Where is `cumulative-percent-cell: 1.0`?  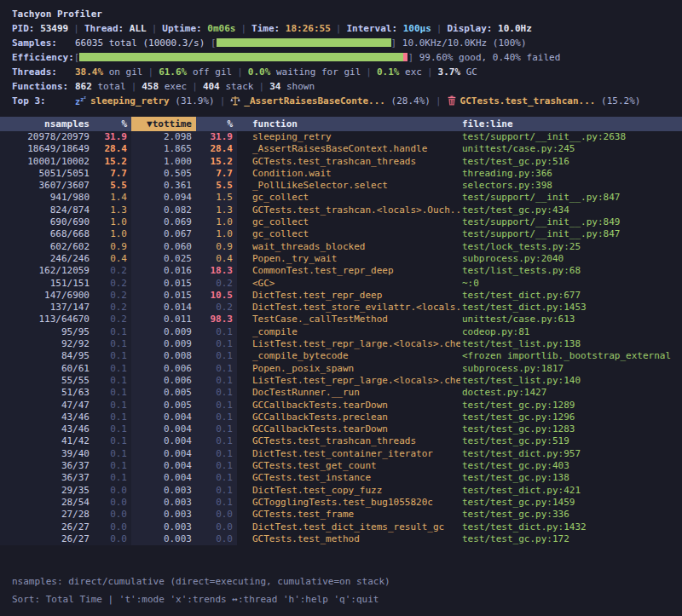
cumulative-percent-cell: 1.0 is located at coordinates (217, 222).